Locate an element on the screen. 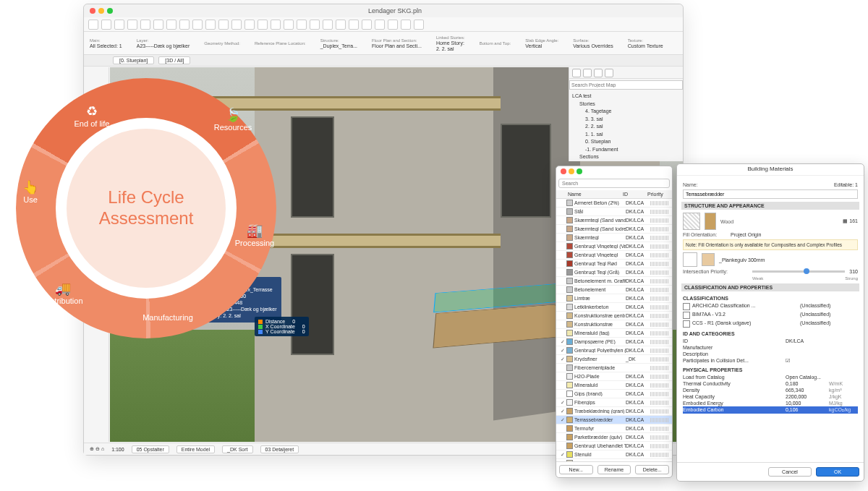  material-row: Konstruktionstræ genbrugDK/LCA is located at coordinates (614, 316).